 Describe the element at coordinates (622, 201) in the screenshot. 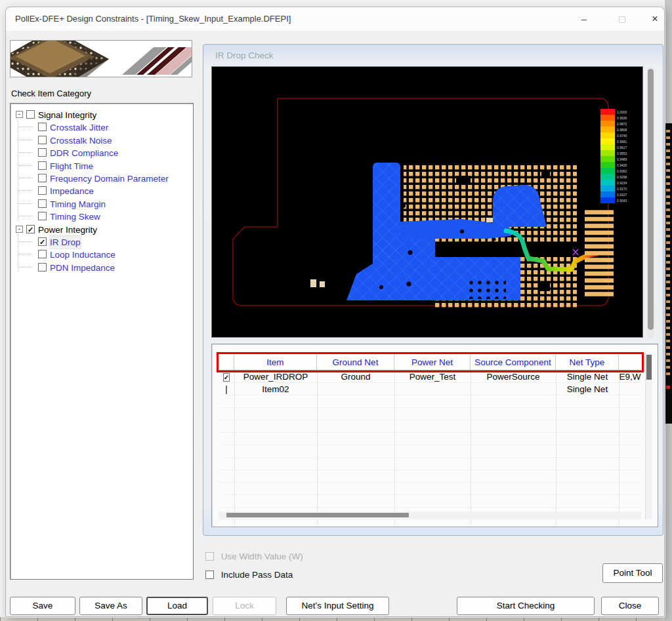

I see `legend-value: 0.9043` at that location.